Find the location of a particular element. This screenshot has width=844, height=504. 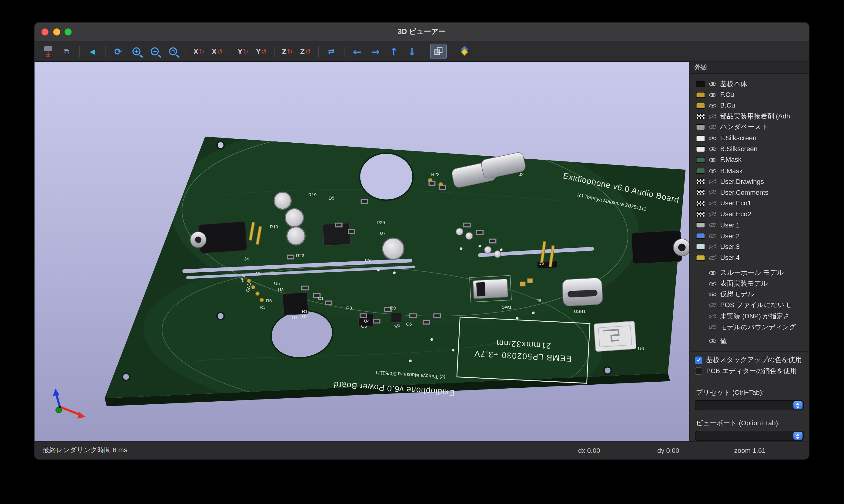

layer-row-fmask: F.Mask is located at coordinates (753, 160).